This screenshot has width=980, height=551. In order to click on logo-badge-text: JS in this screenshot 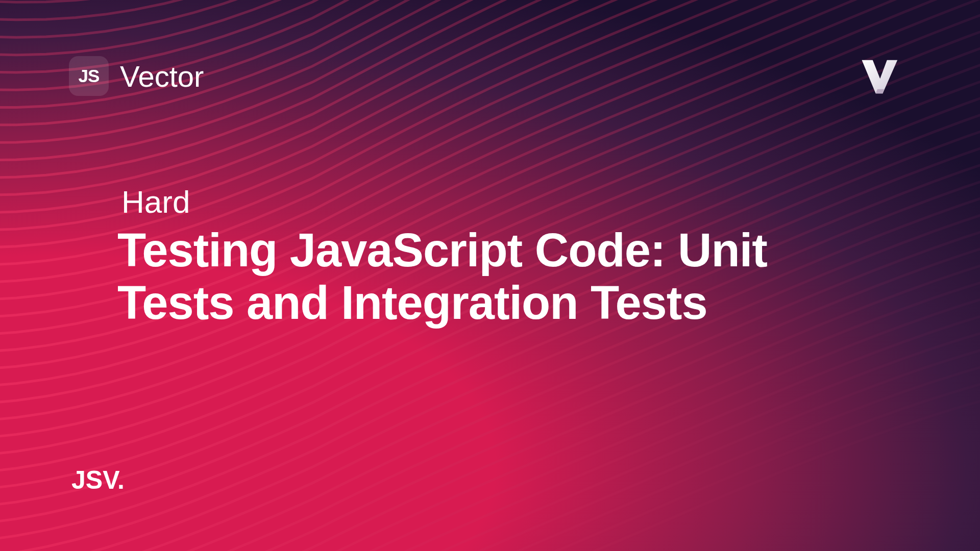, I will do `click(89, 76)`.